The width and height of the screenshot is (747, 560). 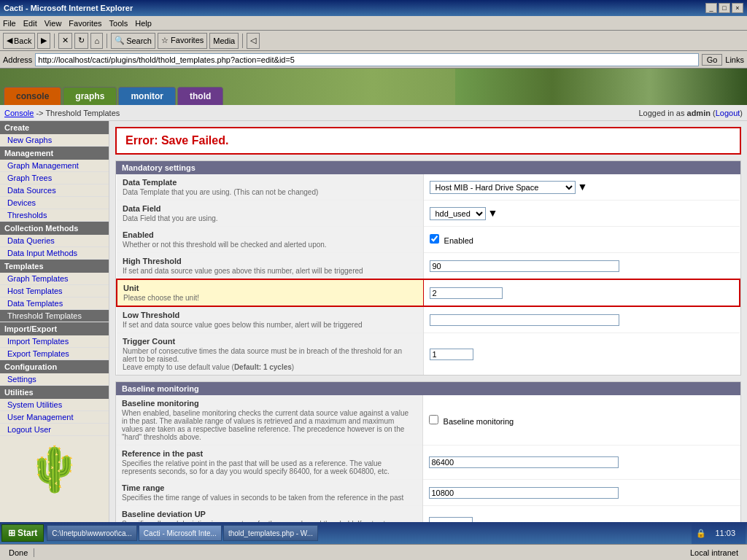 I want to click on baseline-monitoring-checkbox, so click(x=433, y=420).